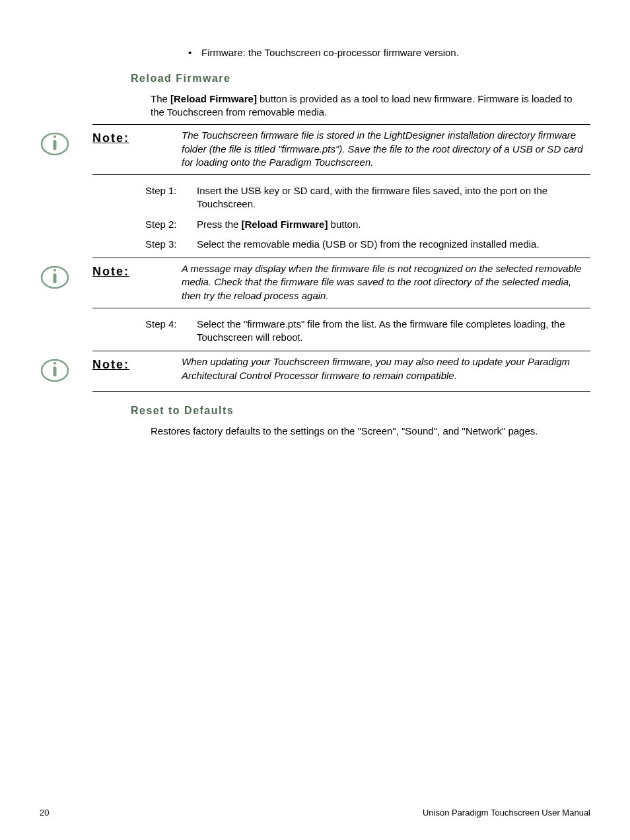 This screenshot has height=840, width=630. What do you see at coordinates (361, 411) in the screenshot?
I see `heading-reset-defaults: Reset to Defaults` at bounding box center [361, 411].